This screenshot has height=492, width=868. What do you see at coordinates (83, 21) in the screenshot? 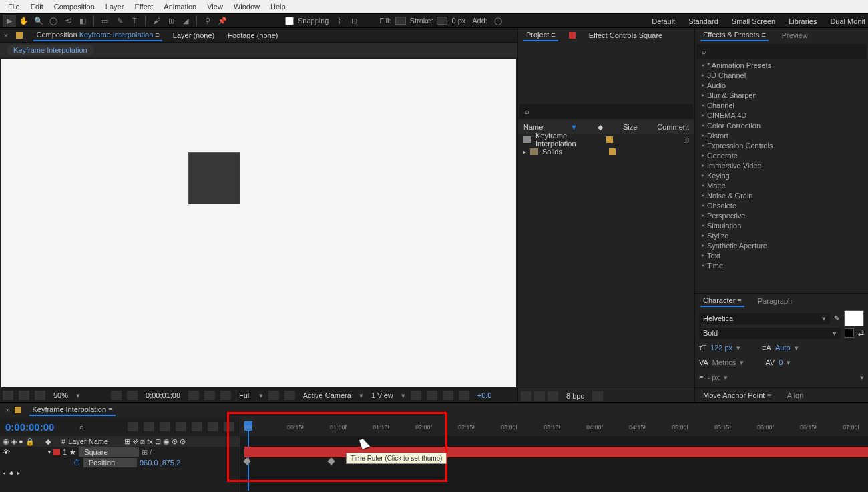
I see `pan-behind-tool-icon: ◧` at bounding box center [83, 21].